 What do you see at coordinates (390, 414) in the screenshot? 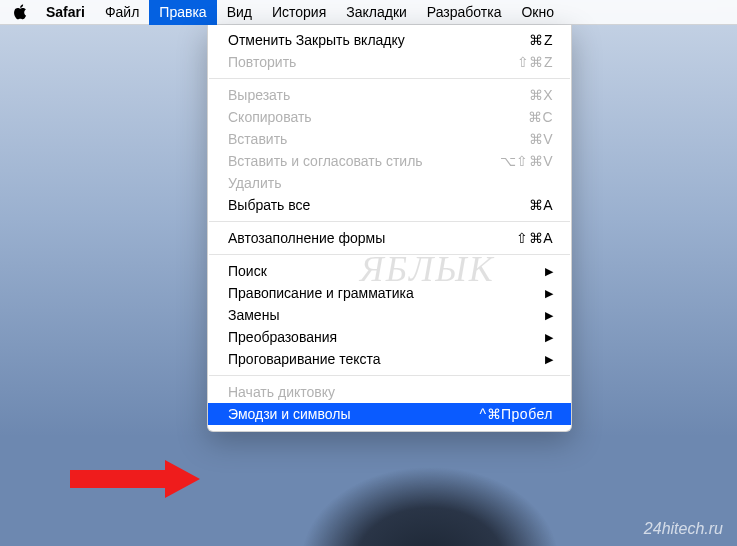
I see `menu-item: Эмодзи и символы^⌘Пробел` at bounding box center [390, 414].